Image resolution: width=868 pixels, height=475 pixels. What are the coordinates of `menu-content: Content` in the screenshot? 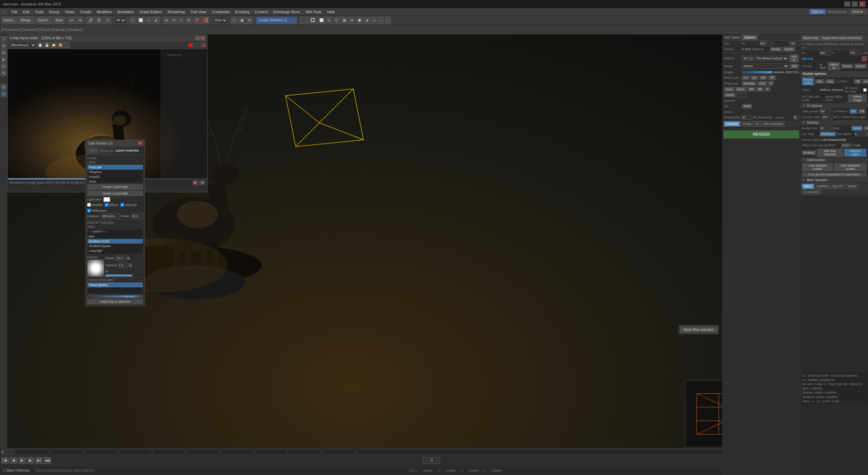 It's located at (262, 12).